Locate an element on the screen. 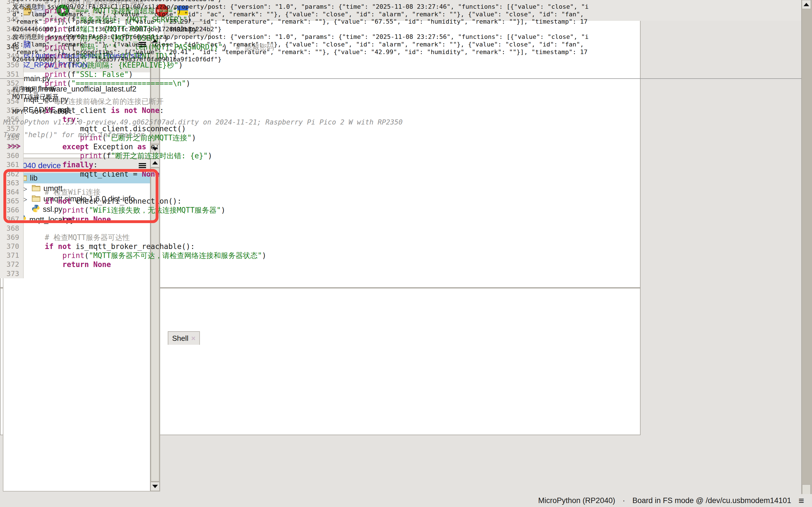 Image resolution: width=812 pixels, height=507 pixels. shell-line-out: MPY: soft reboot is located at coordinates (402, 112).